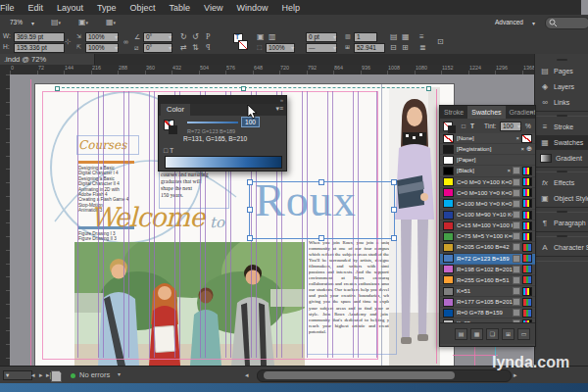 This screenshot has width=588, height=392. Describe the element at coordinates (562, 159) in the screenshot. I see `dock-item-gradient: Gradient` at that location.